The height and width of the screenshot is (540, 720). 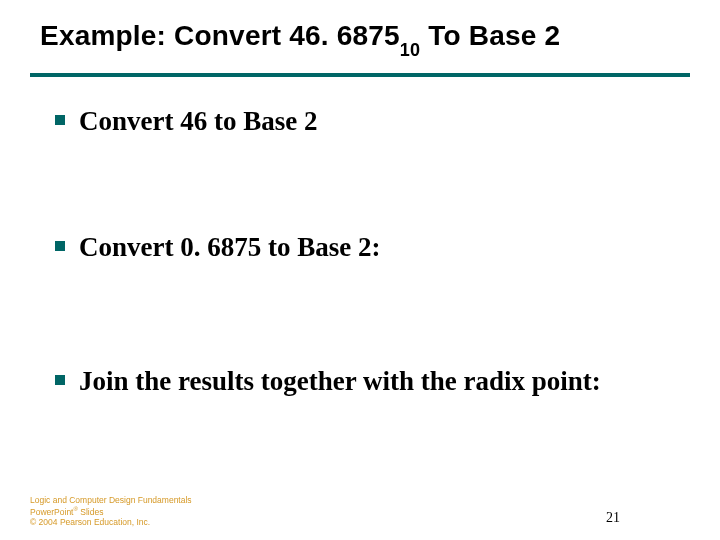 I want to click on bullet-text-3: Join the results together with the radix…, so click(x=340, y=382).